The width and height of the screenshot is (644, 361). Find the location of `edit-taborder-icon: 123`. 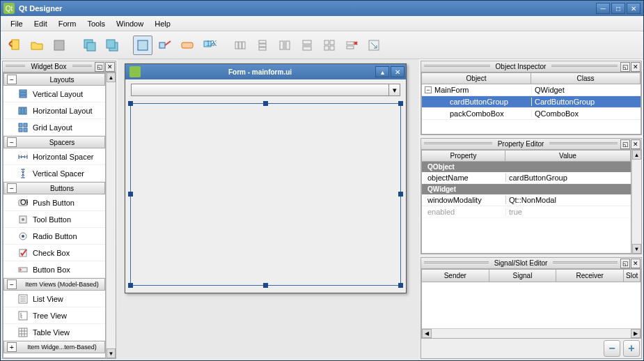

edit-taborder-icon: 123 is located at coordinates (210, 45).